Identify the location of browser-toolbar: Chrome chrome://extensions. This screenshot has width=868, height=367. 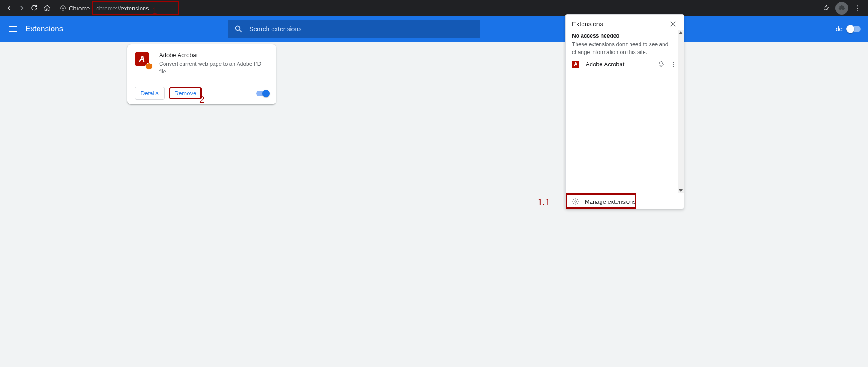
(434, 8).